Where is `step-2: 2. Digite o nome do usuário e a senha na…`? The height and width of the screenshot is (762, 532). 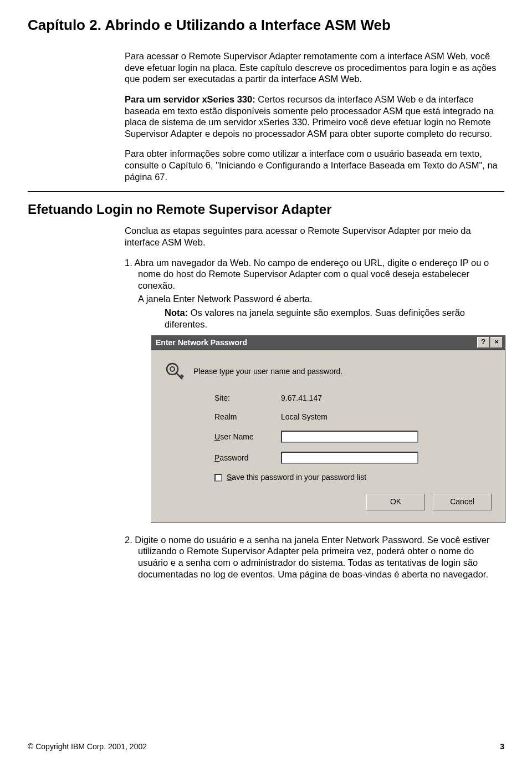
step-2: 2. Digite o nome do usuário e a senha na… is located at coordinates (315, 558).